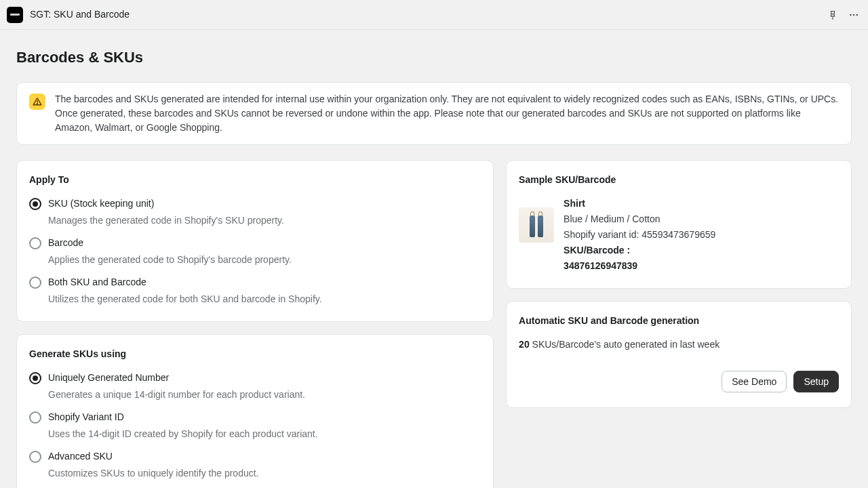  Describe the element at coordinates (80, 457) in the screenshot. I see `option-label: Advanced SKU` at that location.